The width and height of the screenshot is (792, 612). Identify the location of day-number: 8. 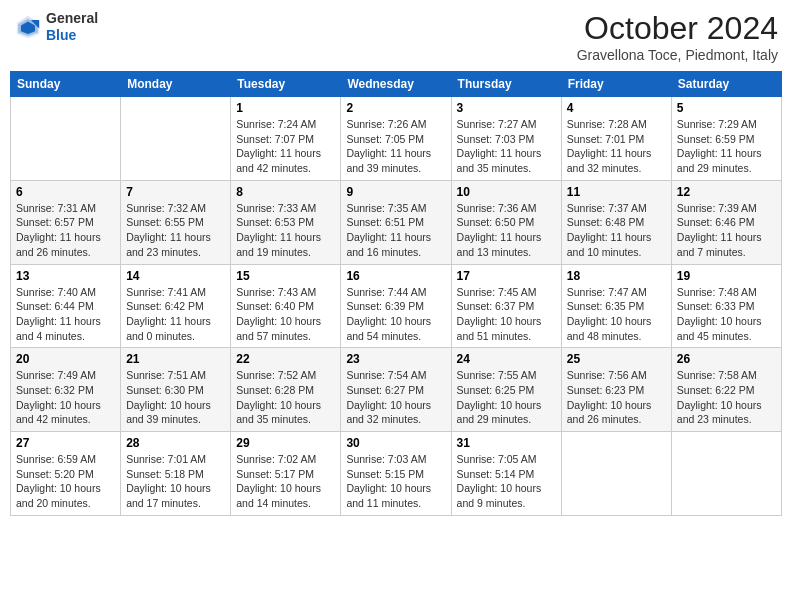
(286, 192).